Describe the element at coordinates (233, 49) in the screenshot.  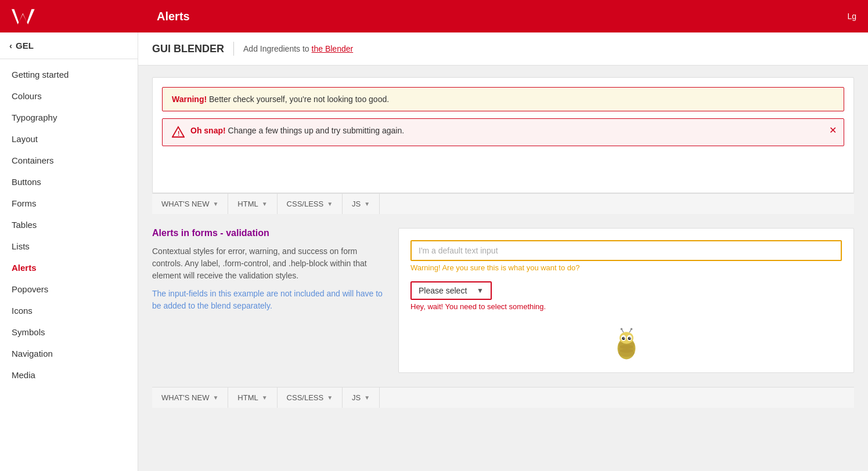
I see `header-divider` at that location.